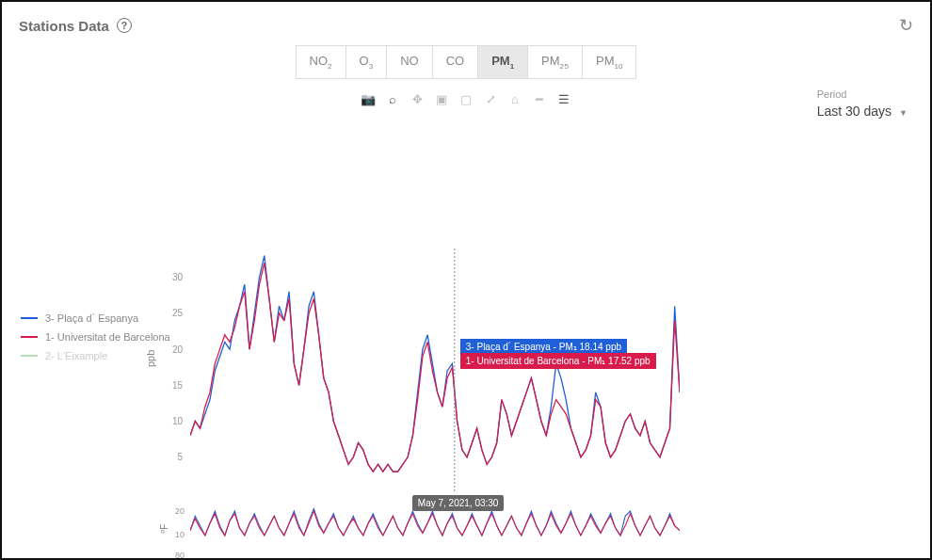  Describe the element at coordinates (544, 346) in the screenshot. I see `series-tooltip: 3- Plaça d´ Espanya - PM₁ 18.14 ppb` at that location.